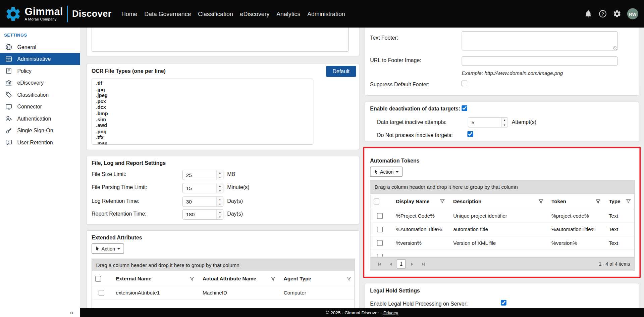 The image size is (644, 317). Describe the element at coordinates (619, 201) in the screenshot. I see `column-header-type: Type` at that location.